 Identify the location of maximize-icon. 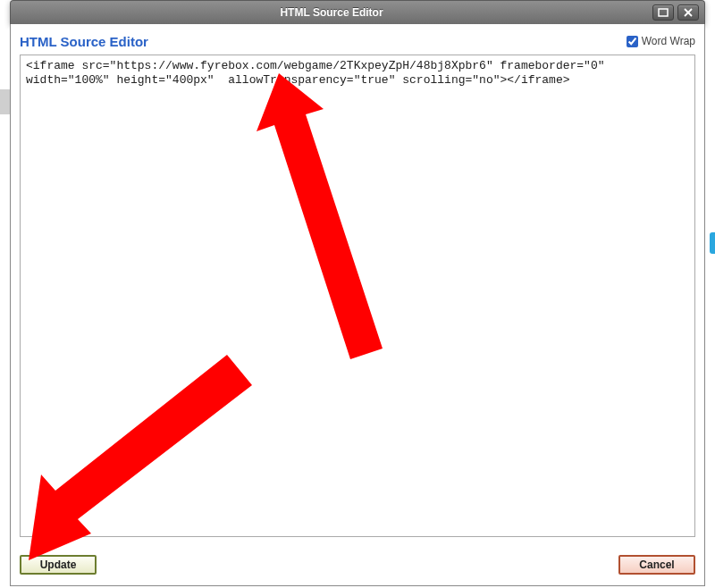
(663, 13).